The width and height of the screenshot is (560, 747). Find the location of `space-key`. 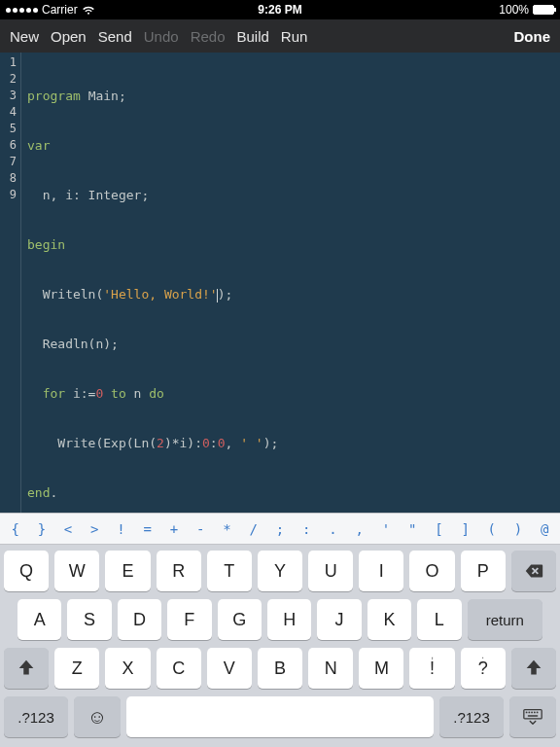

space-key is located at coordinates (280, 717).